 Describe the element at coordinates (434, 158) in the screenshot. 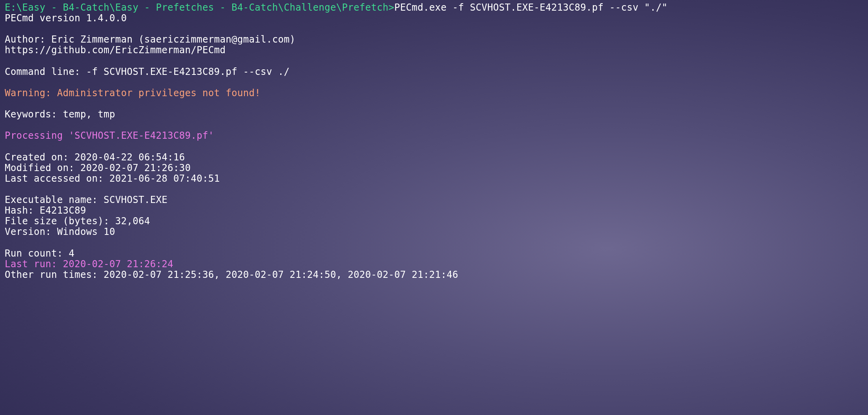

I see `created-line: Created on: 2020-04-22 06:54:16` at that location.